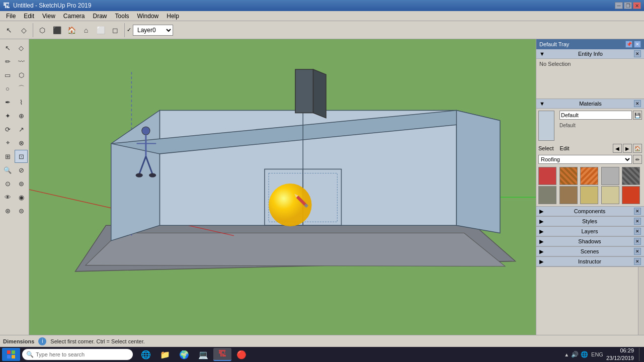 The width and height of the screenshot is (644, 362). What do you see at coordinates (8, 211) in the screenshot?
I see `position-camera-tool: ⊛` at bounding box center [8, 211].